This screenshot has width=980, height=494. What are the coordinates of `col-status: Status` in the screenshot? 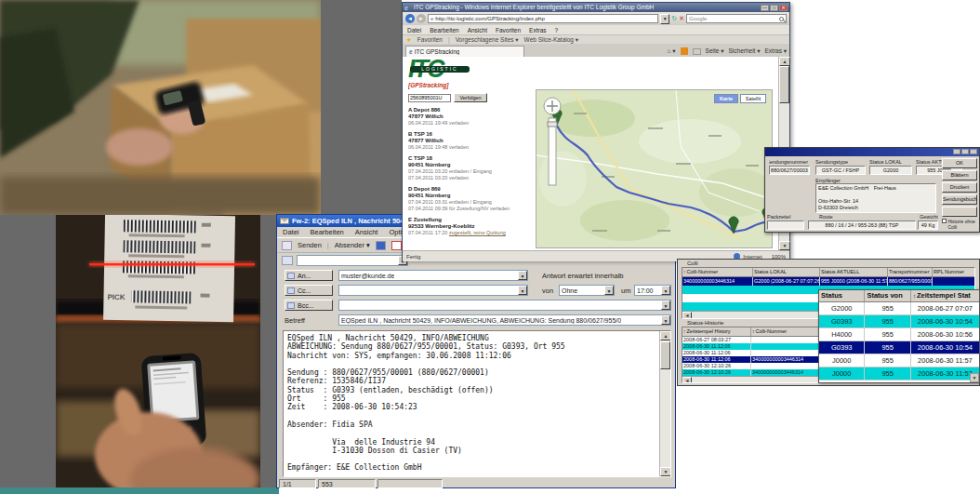 It's located at (842, 296).